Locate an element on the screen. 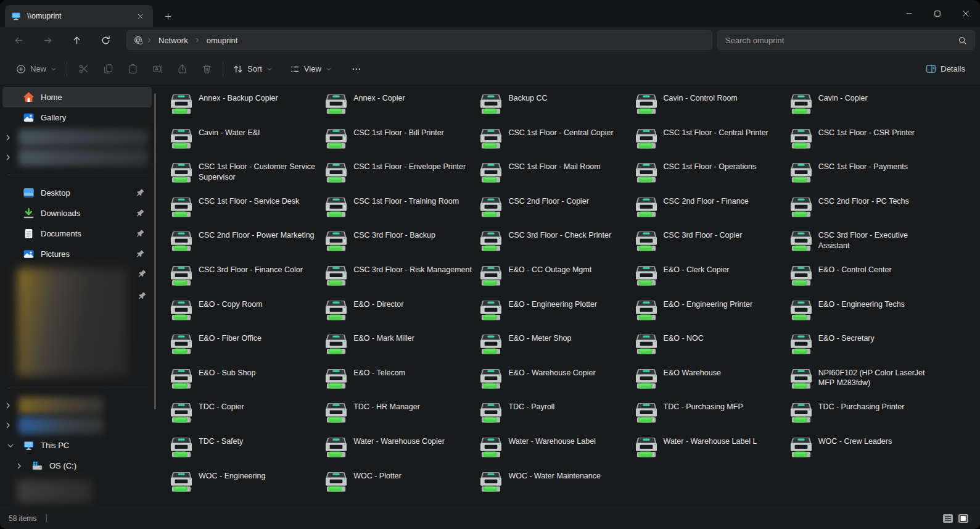  file-item: CSC 2nd Floor - PC Techs is located at coordinates (863, 212).